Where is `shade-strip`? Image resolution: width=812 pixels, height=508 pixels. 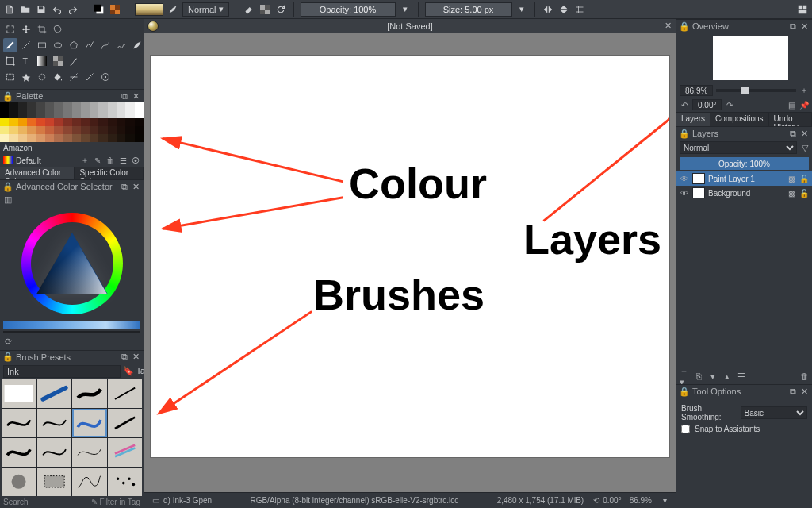
shade-strip is located at coordinates (71, 325).